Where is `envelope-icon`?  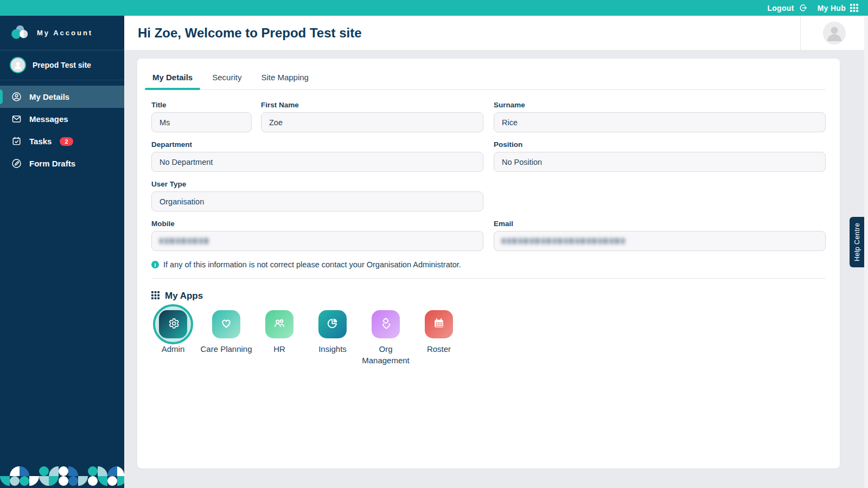
envelope-icon is located at coordinates (16, 119).